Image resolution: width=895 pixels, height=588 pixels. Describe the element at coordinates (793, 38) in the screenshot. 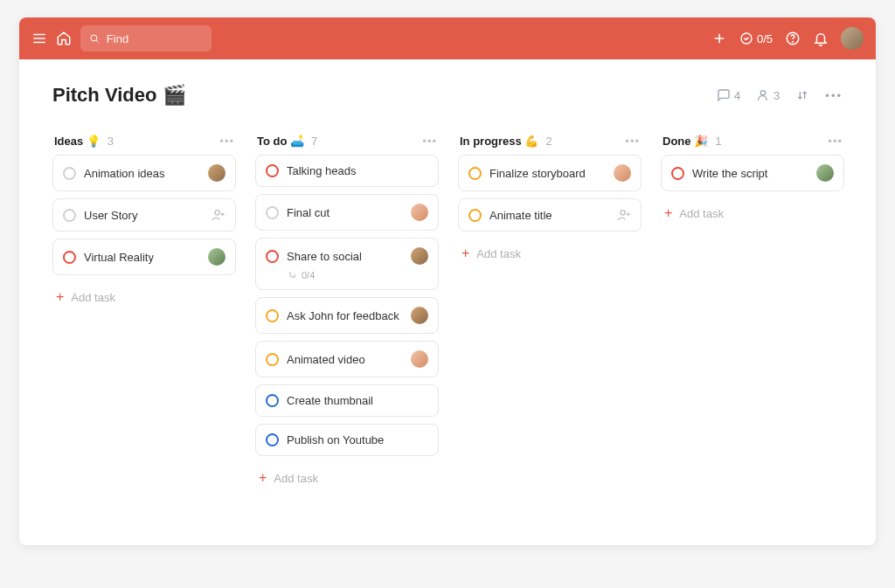

I see `help-icon` at that location.